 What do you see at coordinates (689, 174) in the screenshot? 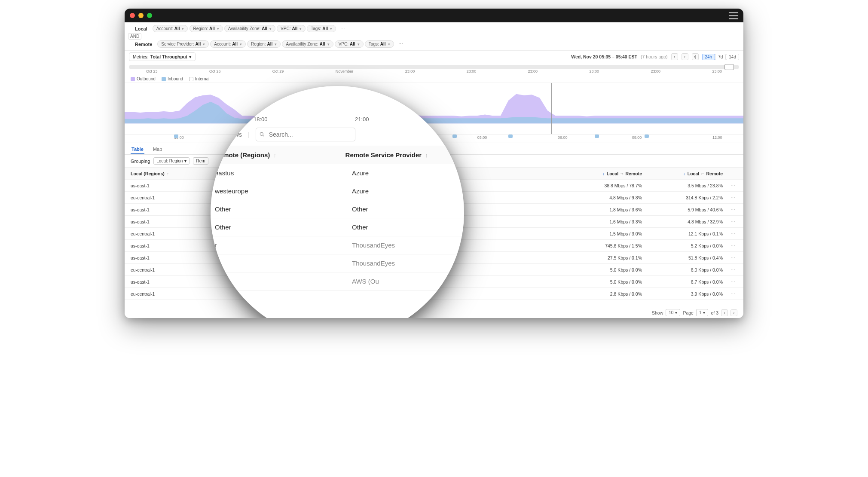
I see `col-in-header: ↓ Local ← Remote` at bounding box center [689, 174].